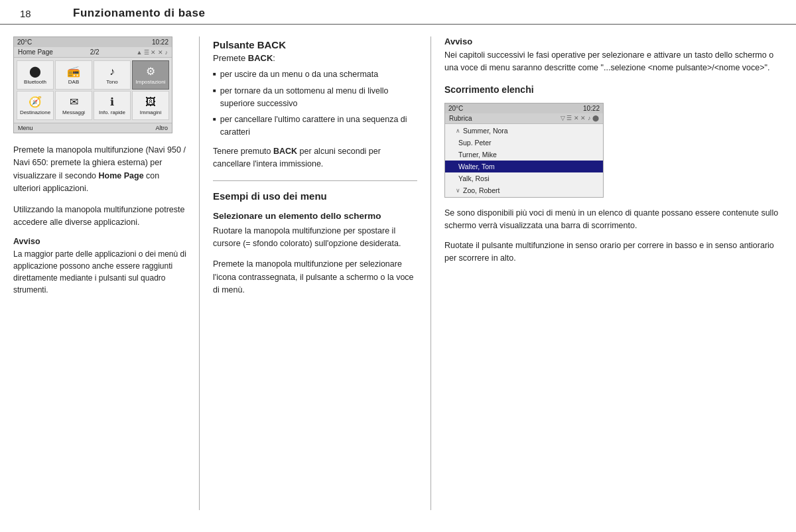 The width and height of the screenshot is (796, 532). What do you see at coordinates (315, 58) in the screenshot?
I see `back-section-subtitle: Premete BACK:` at bounding box center [315, 58].